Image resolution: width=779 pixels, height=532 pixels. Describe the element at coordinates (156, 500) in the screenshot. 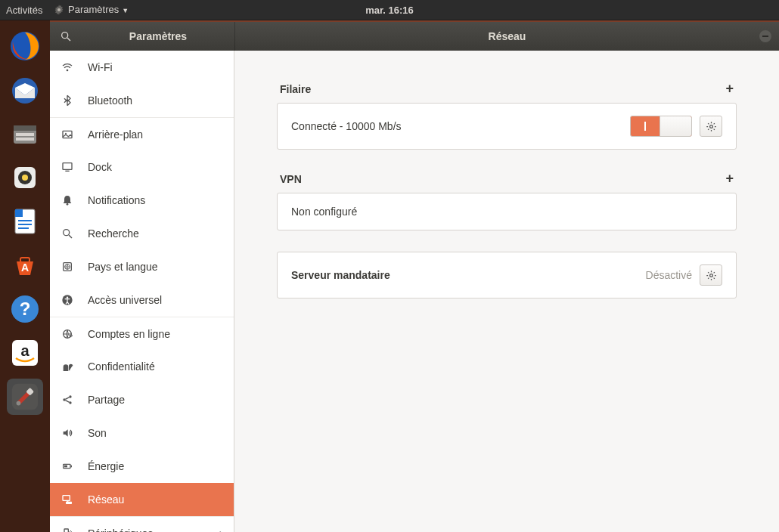

I see `sidebar-item-label: Réseau` at that location.